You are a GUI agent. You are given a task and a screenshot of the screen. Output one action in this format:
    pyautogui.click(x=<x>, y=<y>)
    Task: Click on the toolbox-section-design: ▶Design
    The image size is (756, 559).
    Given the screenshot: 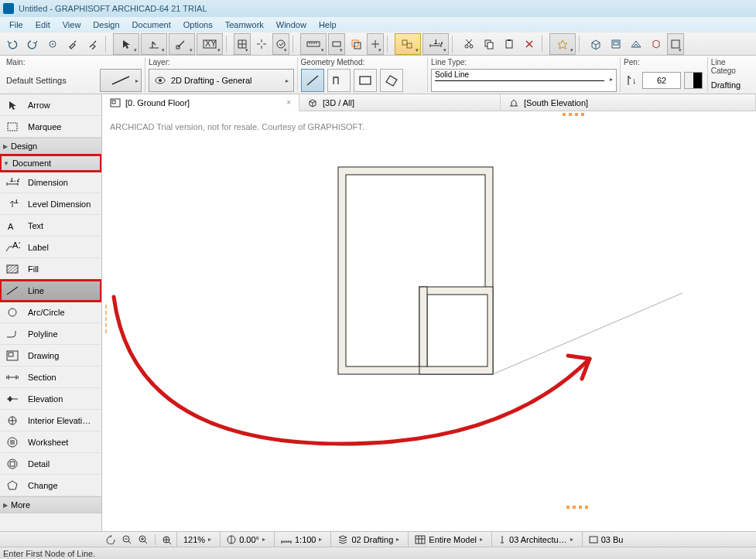 What is the action you would take?
    pyautogui.click(x=51, y=146)
    